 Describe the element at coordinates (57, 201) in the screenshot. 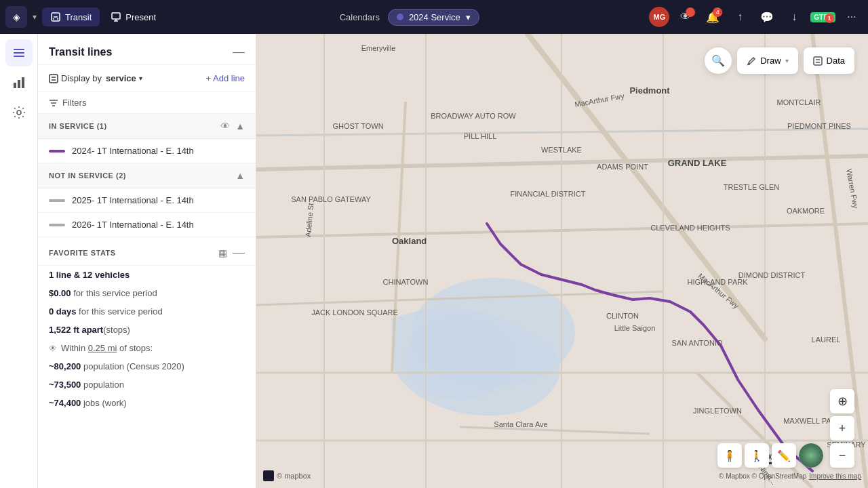

I see `route-color-bar-2025` at that location.